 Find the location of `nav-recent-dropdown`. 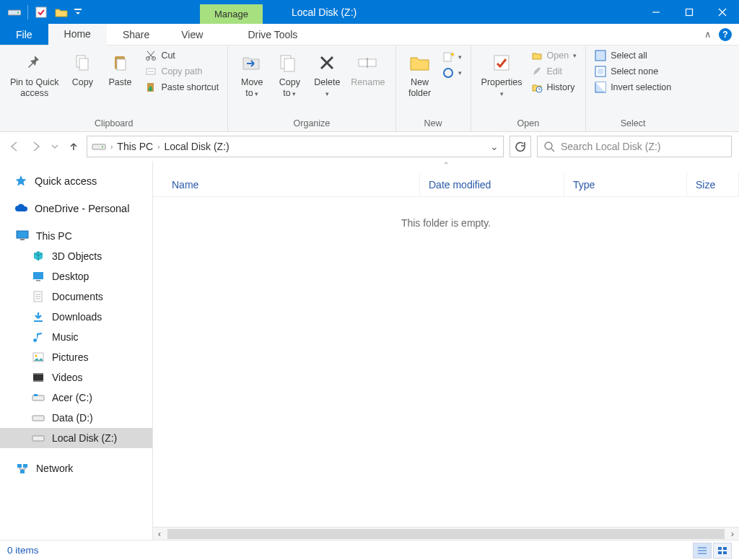

nav-recent-dropdown is located at coordinates (55, 146).